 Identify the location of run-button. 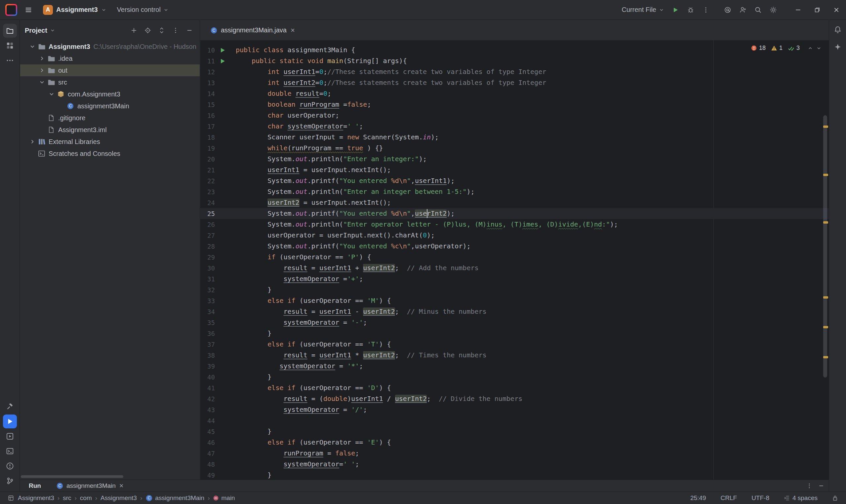
(676, 10).